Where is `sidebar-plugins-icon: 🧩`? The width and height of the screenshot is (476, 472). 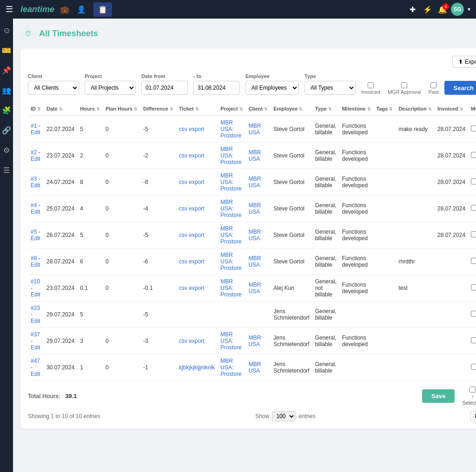
sidebar-plugins-icon: 🧩 is located at coordinates (7, 111).